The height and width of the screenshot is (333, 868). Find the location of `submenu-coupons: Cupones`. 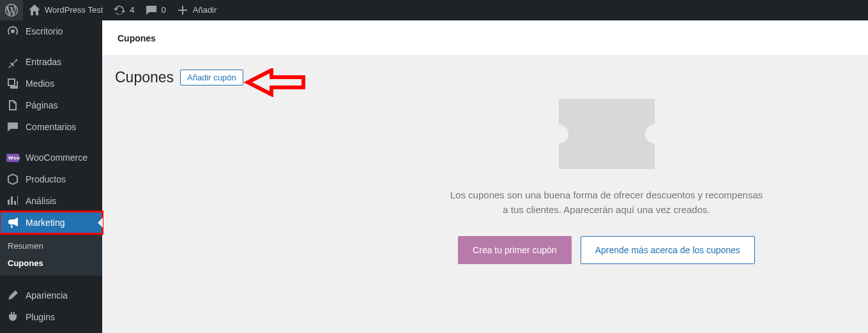

submenu-coupons: Cupones is located at coordinates (51, 263).